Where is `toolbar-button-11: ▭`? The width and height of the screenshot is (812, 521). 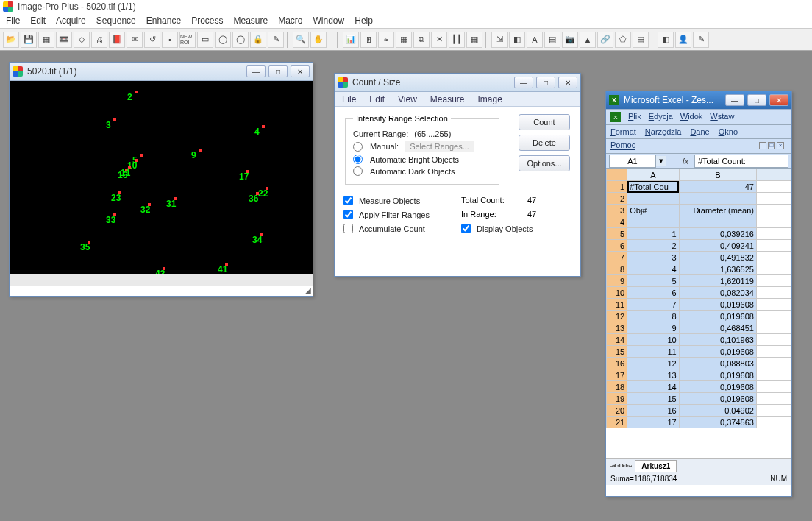
toolbar-button-11: ▭ is located at coordinates (205, 40).